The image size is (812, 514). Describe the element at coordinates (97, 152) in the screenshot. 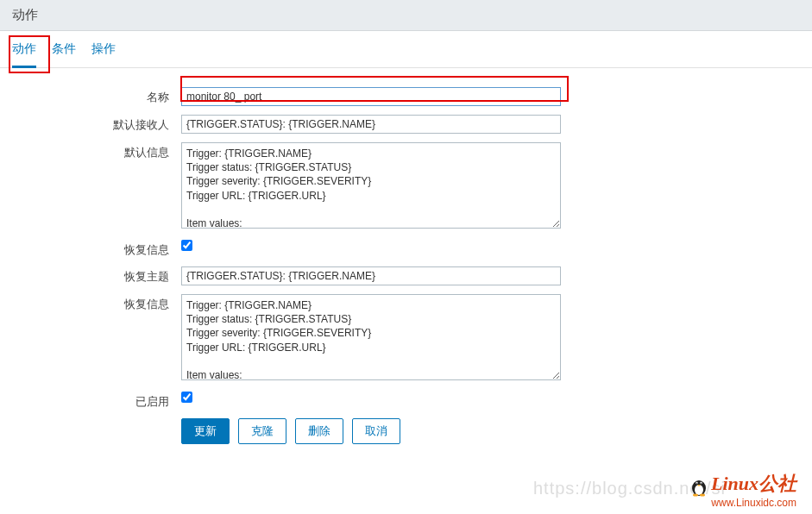

I see `default-info-label: 默认信息` at that location.